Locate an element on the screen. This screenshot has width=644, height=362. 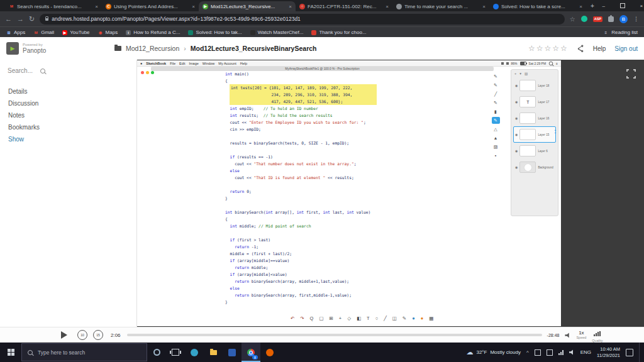
shape-tool-icon: ▨ is located at coordinates (496, 147).